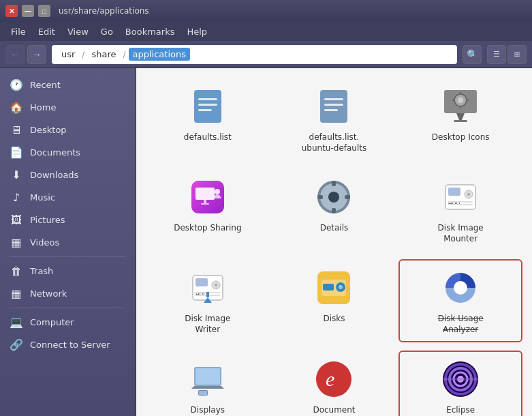 This screenshot has height=416, width=532. Describe the element at coordinates (16, 153) in the screenshot. I see `documents-icon: 📄` at that location.